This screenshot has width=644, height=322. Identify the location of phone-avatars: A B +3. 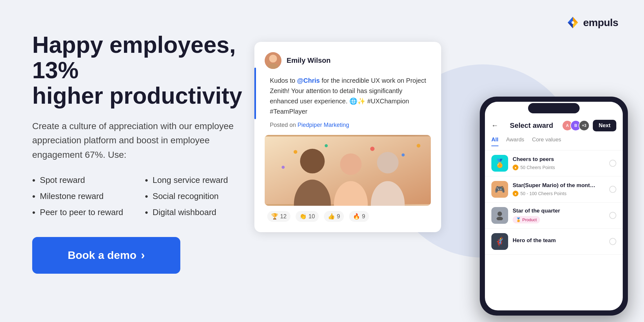
(577, 126).